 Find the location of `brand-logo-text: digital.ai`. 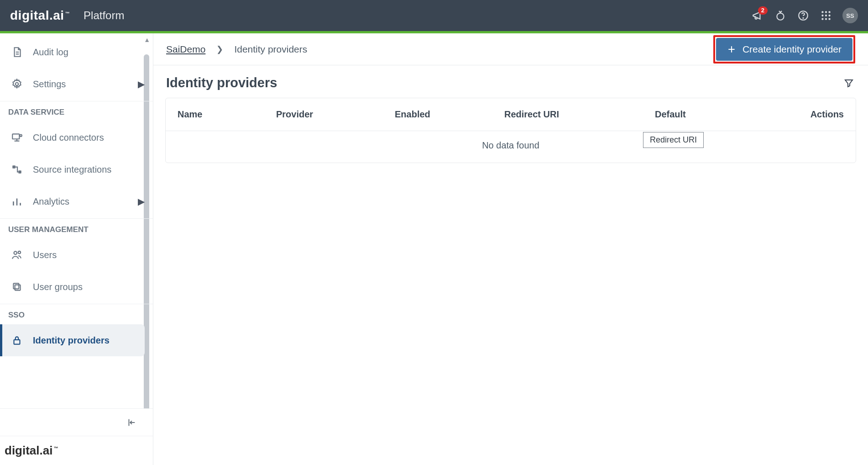

brand-logo-text: digital.ai is located at coordinates (37, 16).